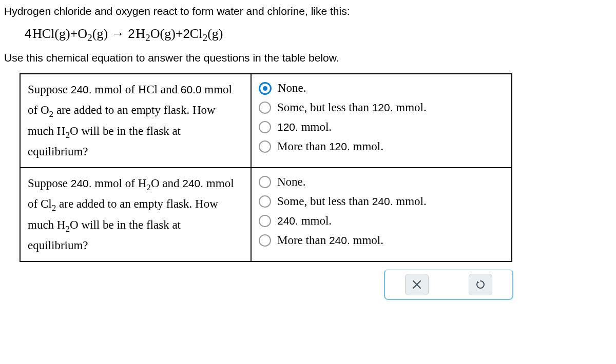  Describe the element at coordinates (381, 108) in the screenshot. I see `option: Some, but less than 120. mmol.` at that location.